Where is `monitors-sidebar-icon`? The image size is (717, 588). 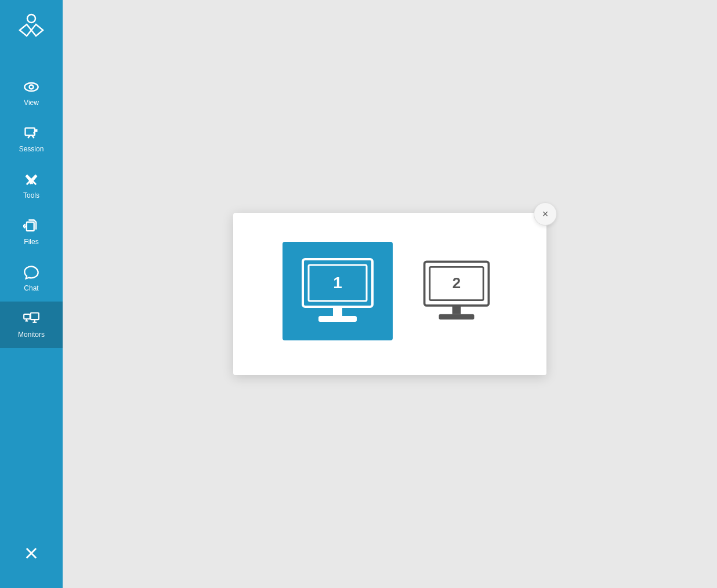
monitors-sidebar-icon is located at coordinates (31, 319).